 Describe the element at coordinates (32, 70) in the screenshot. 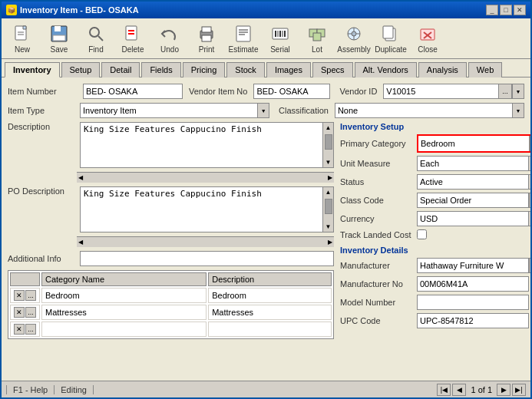

I see `tab-inventory: Inventory` at that location.